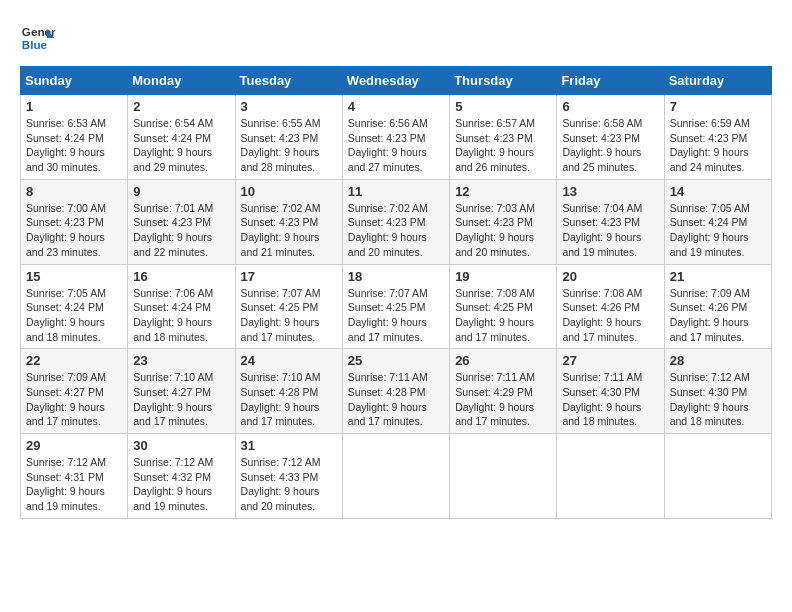 The width and height of the screenshot is (792, 612). Describe the element at coordinates (182, 392) in the screenshot. I see `calendar-cell: 23 Sunrise: 7:10 AMSunset: 4:27 PMDaylig…` at that location.